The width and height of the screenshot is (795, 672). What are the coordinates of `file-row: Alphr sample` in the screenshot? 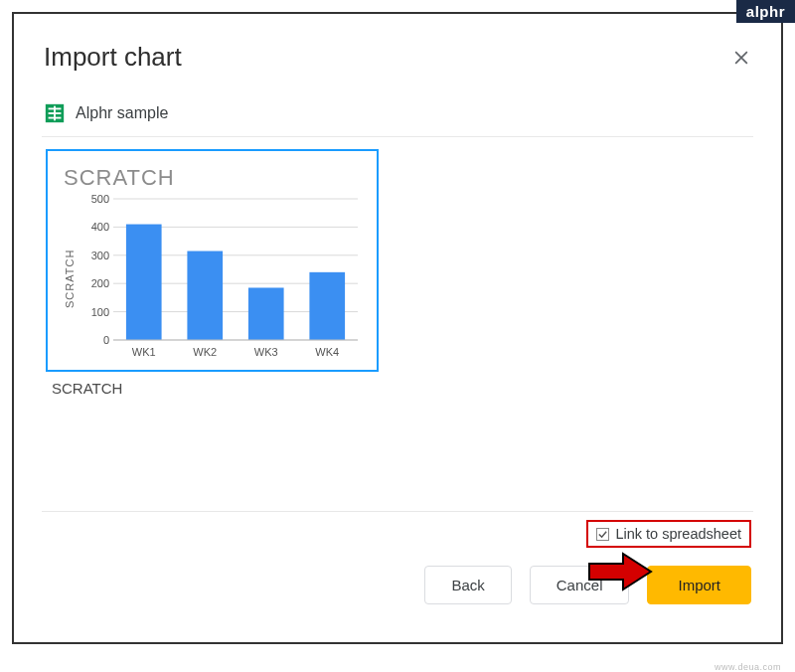 It's located at (398, 109).